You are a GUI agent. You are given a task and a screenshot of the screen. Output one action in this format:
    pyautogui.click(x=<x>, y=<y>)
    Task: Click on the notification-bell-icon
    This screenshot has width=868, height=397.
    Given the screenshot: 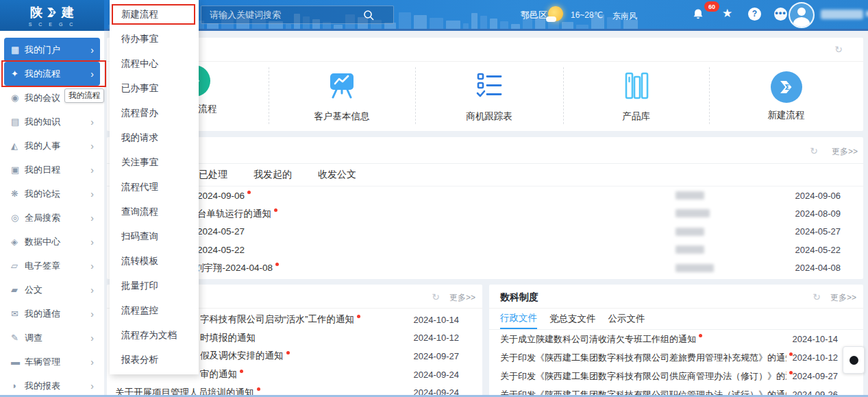 What is the action you would take?
    pyautogui.click(x=698, y=15)
    